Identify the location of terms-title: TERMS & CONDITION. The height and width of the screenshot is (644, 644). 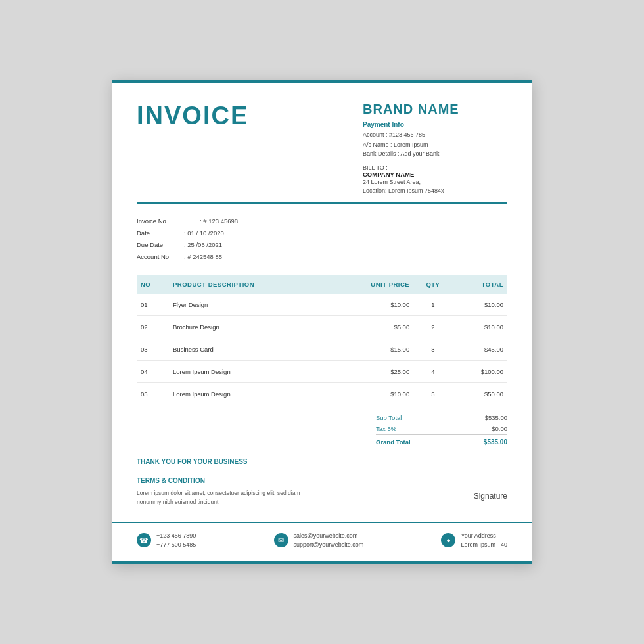
(229, 481).